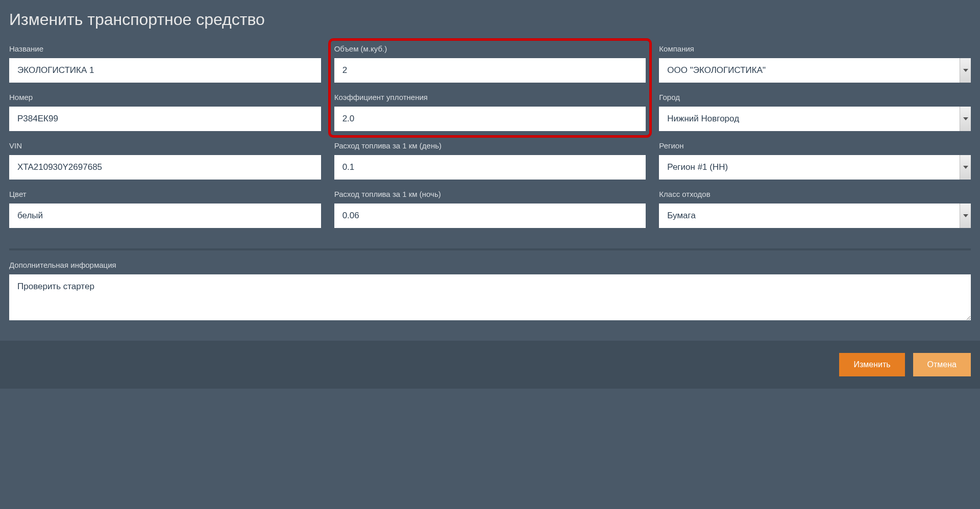  Describe the element at coordinates (165, 112) in the screenshot. I see `field-number: Номер` at that location.